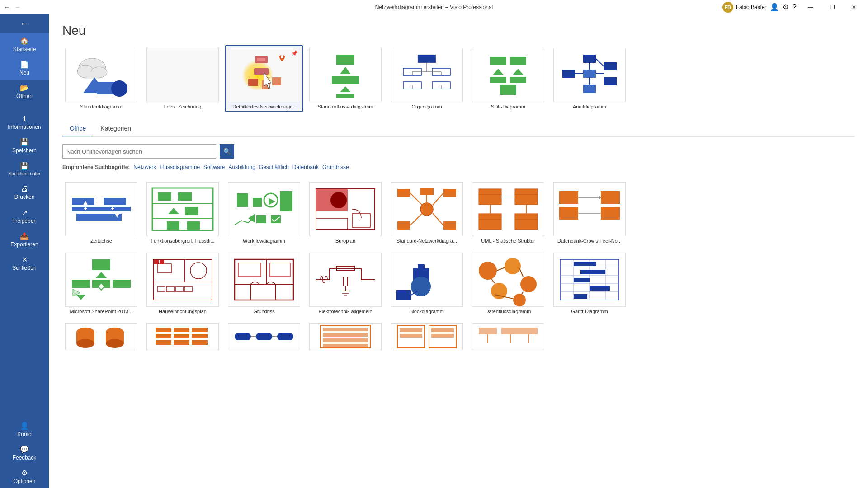 The height and width of the screenshot is (488, 868). What do you see at coordinates (227, 151) in the screenshot?
I see `search-button: 🔍` at bounding box center [227, 151].